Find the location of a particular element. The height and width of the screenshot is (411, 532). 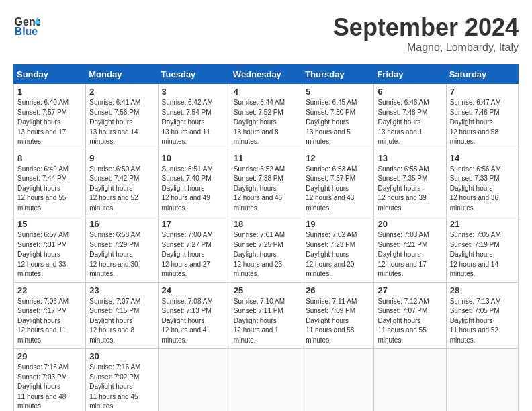

calendar-day-11: 11 Sunrise: 6:52 AM Sunset: 7:38 PM Dayl… is located at coordinates (266, 183).